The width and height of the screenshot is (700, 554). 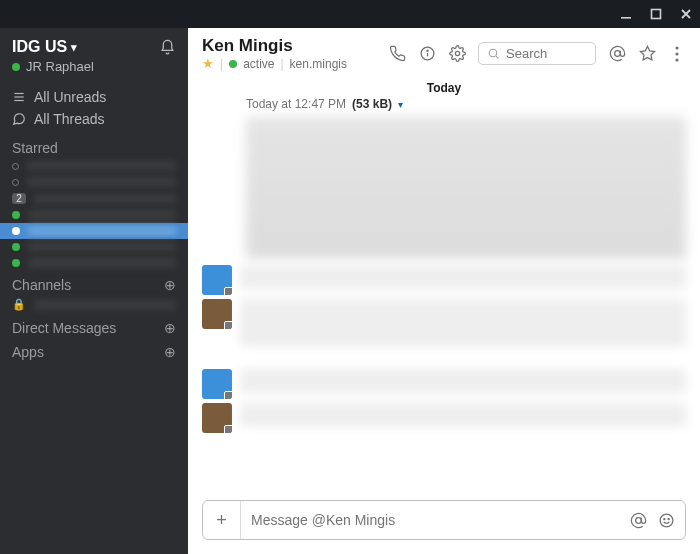 I want to click on caret-down-icon: ▾, so click(x=400, y=104).